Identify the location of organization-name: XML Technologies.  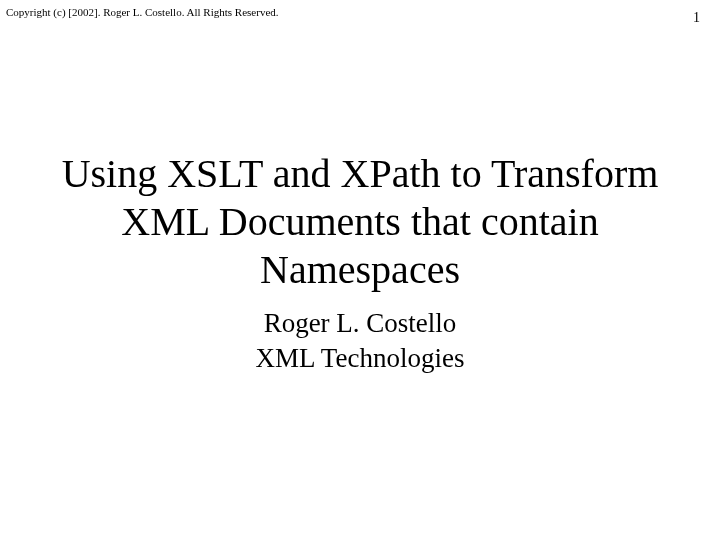
(360, 358).